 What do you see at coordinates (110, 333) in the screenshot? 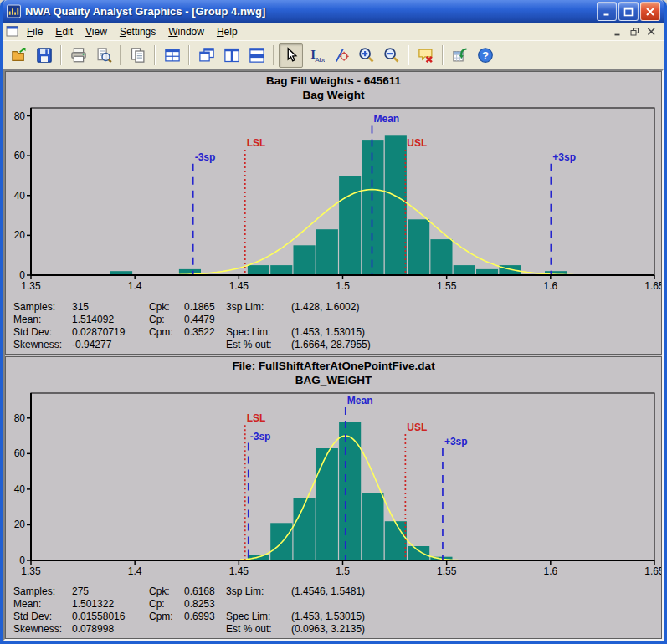
I see `stat-value: 0.02870719` at bounding box center [110, 333].